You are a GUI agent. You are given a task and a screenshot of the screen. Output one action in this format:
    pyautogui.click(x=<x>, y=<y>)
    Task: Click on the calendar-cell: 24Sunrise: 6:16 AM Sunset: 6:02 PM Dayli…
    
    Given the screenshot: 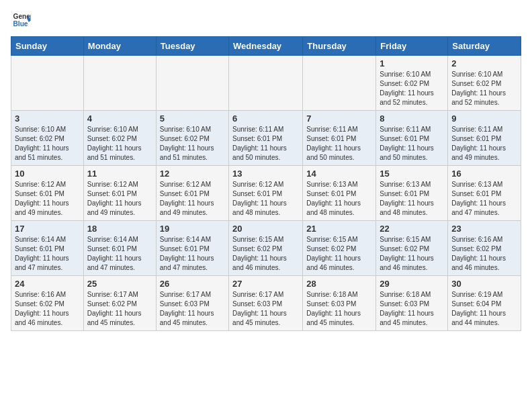 What is the action you would take?
    pyautogui.click(x=48, y=304)
    